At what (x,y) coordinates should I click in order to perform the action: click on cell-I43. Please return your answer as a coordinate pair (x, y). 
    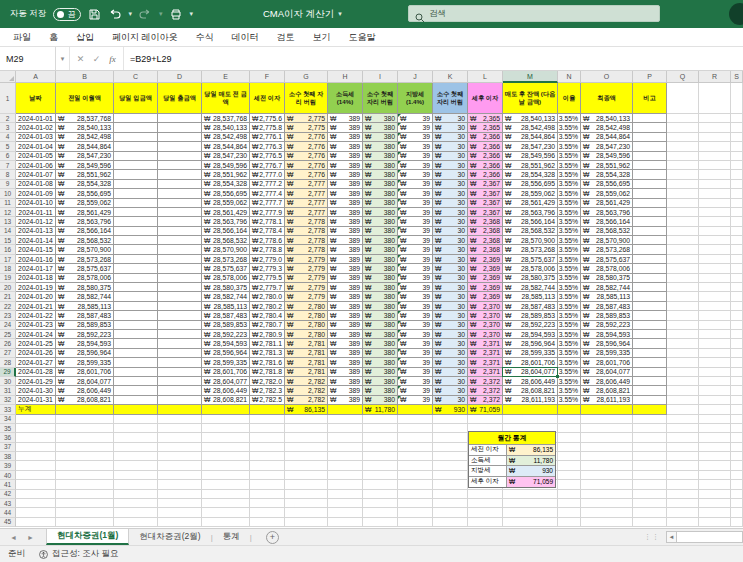
    Looking at the image, I should click on (380, 504).